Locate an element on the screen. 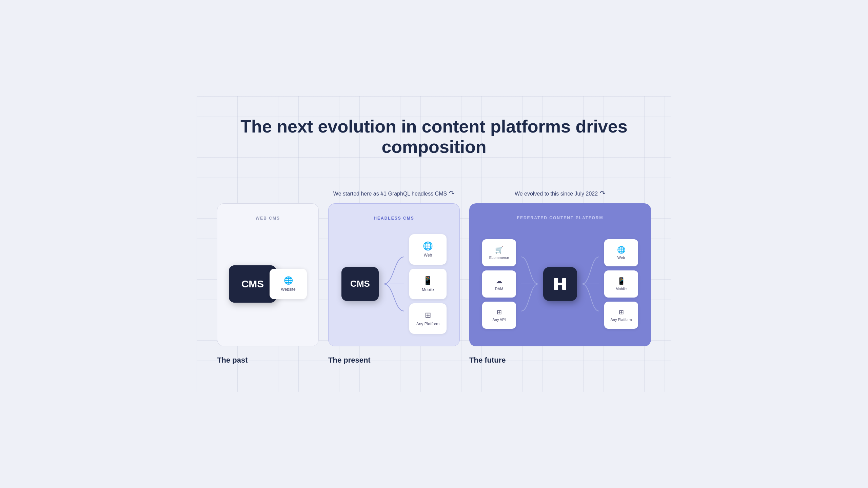  icon-card-platform-future: ⊞ Any Platform is located at coordinates (621, 315).